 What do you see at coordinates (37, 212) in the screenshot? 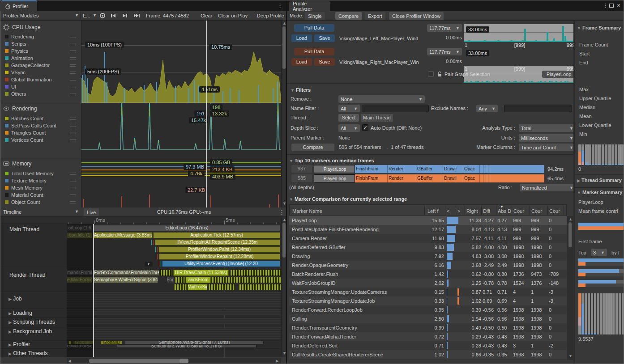
I see `view-mode-dropdown: Timeline` at bounding box center [37, 212].